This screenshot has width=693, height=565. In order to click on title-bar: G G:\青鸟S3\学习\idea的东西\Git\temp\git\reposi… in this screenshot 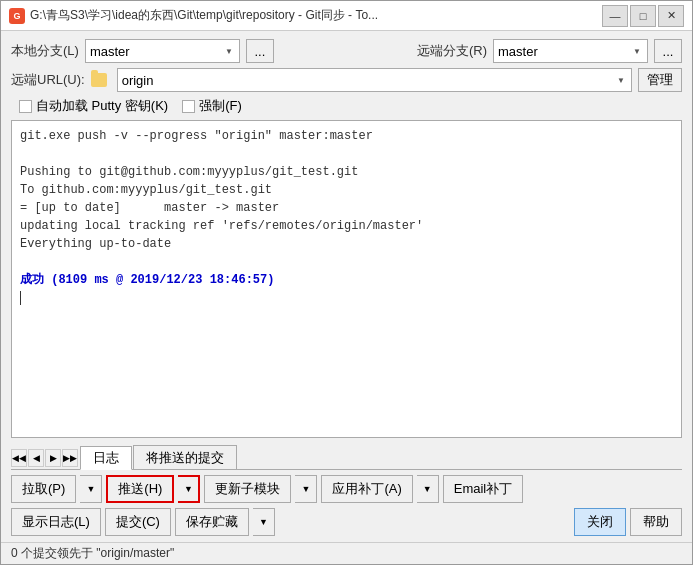, I will do `click(346, 16)`.